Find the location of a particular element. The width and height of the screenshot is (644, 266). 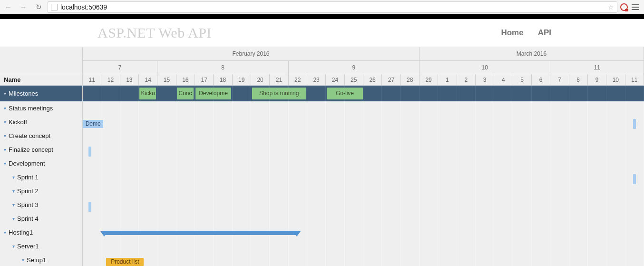

tree-column-header: Name is located at coordinates (41, 80).